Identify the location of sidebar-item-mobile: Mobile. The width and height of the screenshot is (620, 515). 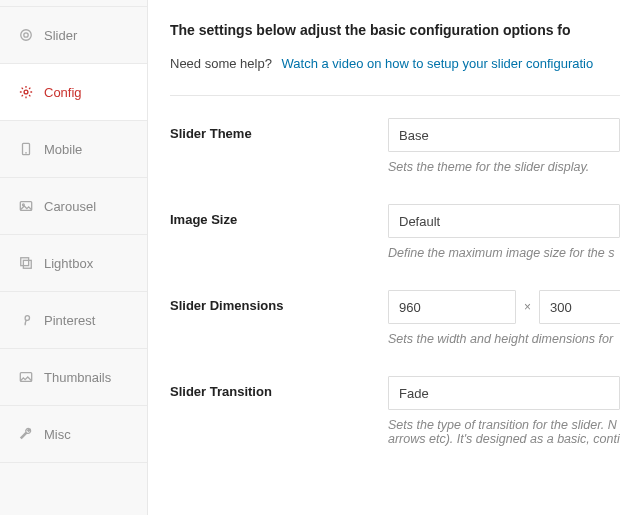
(74, 150).